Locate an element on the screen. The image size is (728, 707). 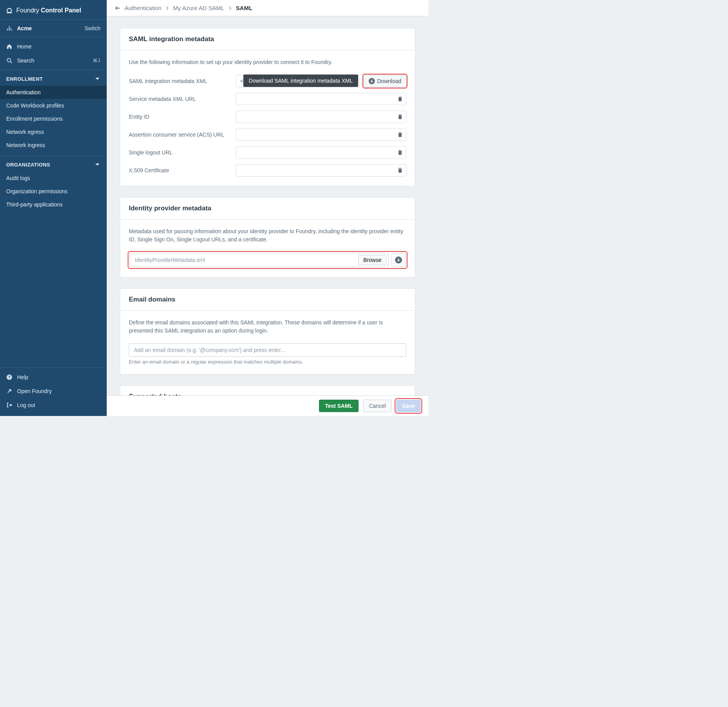
nav-logout: Log out is located at coordinates (54, 405).